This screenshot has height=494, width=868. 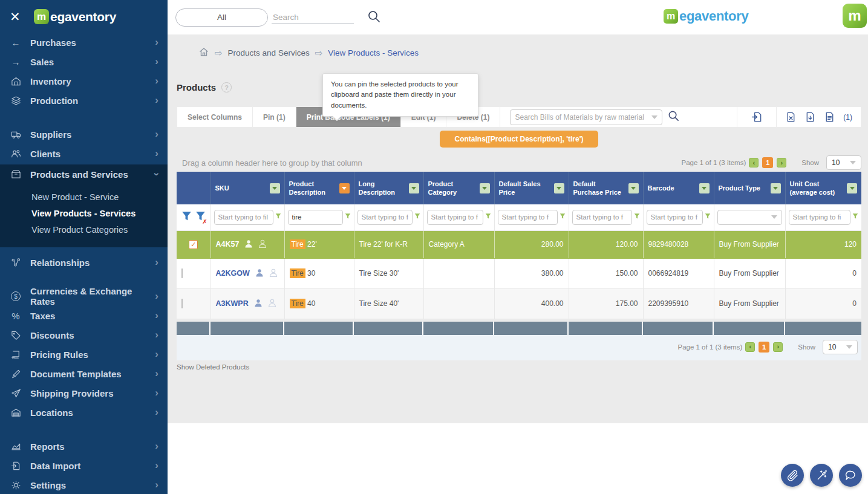 What do you see at coordinates (345, 189) in the screenshot?
I see `column-filter-icon-active` at bounding box center [345, 189].